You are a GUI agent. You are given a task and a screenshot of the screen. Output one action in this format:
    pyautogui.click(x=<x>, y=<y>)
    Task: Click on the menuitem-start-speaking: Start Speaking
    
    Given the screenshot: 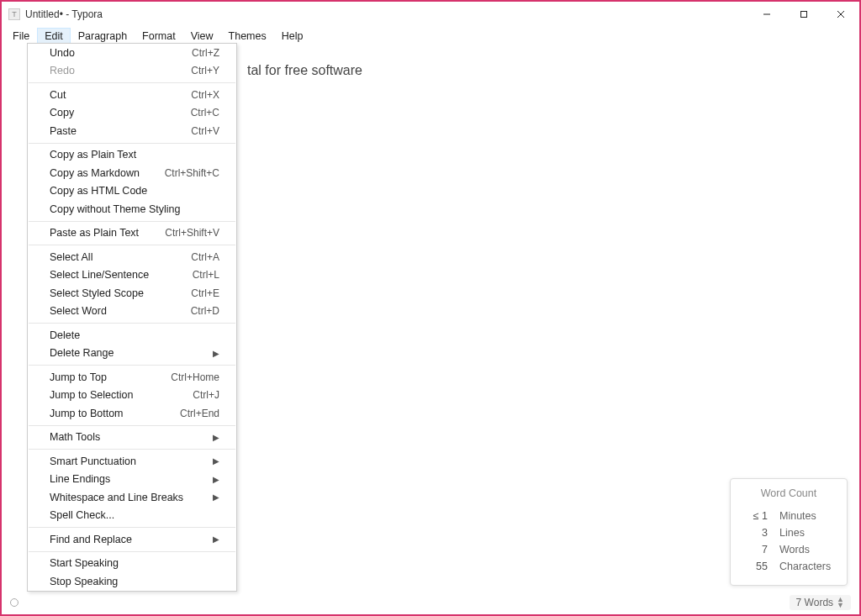 What is the action you would take?
    pyautogui.click(x=132, y=564)
    